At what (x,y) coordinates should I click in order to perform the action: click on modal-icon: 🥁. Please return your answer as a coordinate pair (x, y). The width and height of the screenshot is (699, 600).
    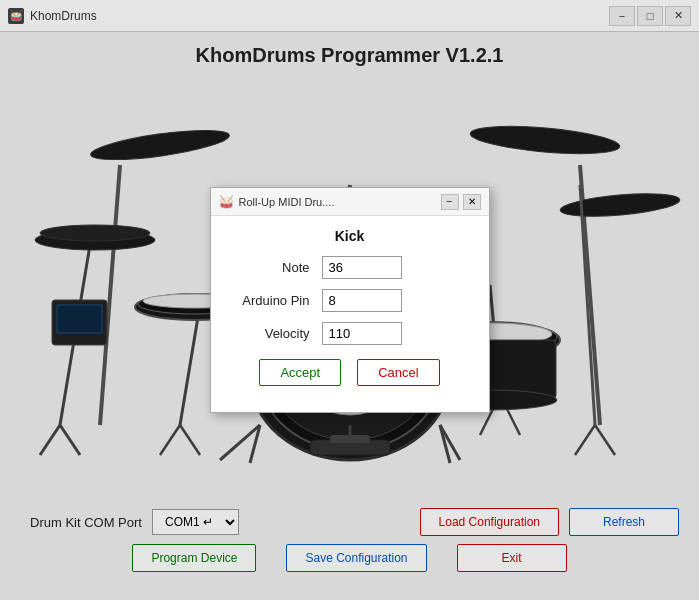
    Looking at the image, I should click on (226, 202).